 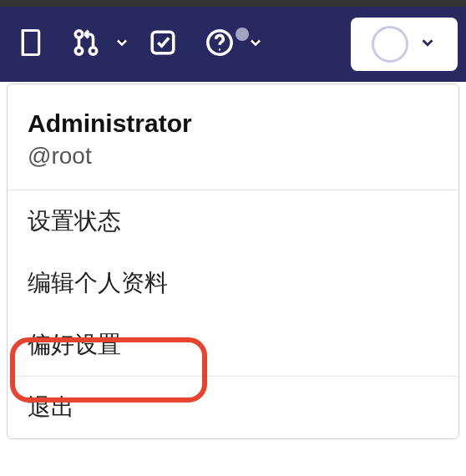 I want to click on user-menu-toggle, so click(x=404, y=44).